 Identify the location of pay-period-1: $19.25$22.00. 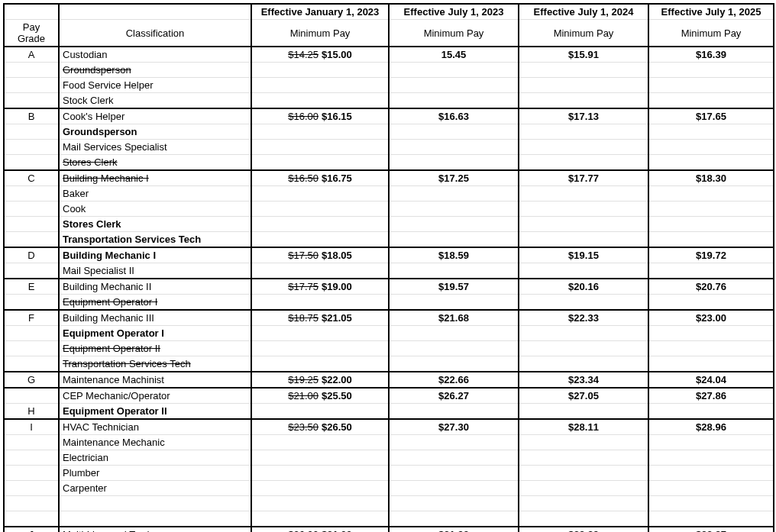
(320, 380).